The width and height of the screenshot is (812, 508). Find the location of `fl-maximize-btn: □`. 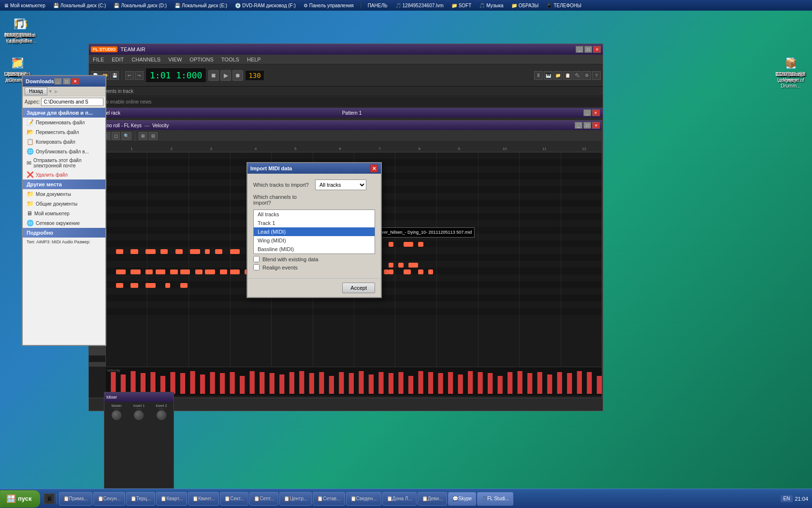

fl-maximize-btn: □ is located at coordinates (588, 49).